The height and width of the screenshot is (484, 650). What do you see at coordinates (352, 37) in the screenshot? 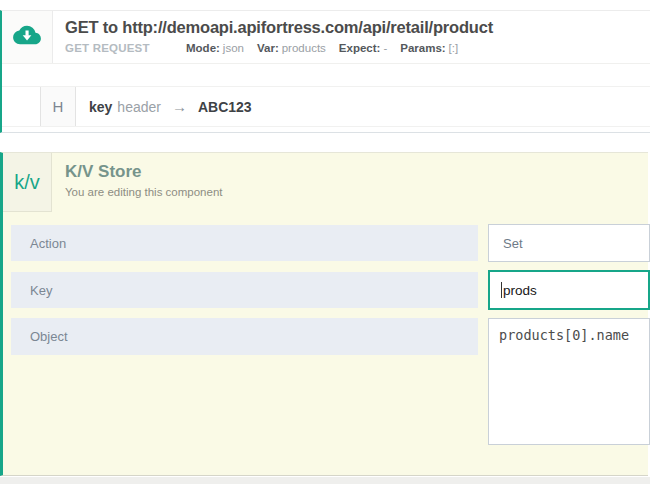
I see `get-request-titles: GET to http://demoapi.apifortress.com/ap…` at bounding box center [352, 37].